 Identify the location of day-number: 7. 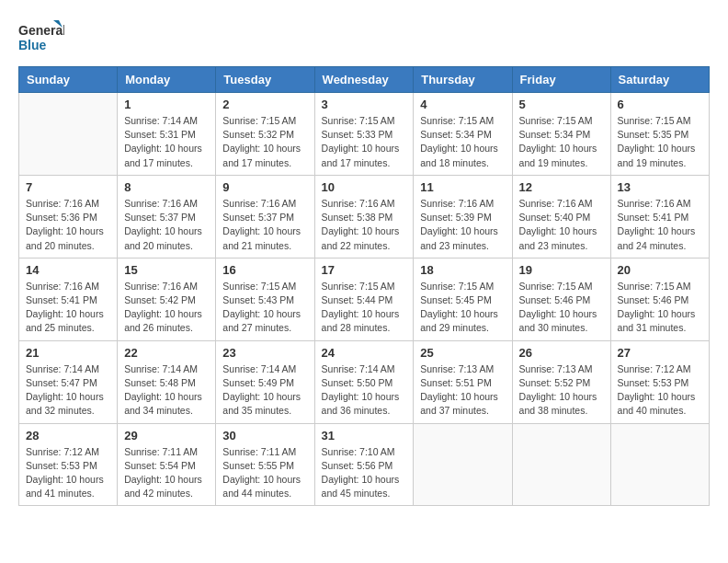
(68, 188).